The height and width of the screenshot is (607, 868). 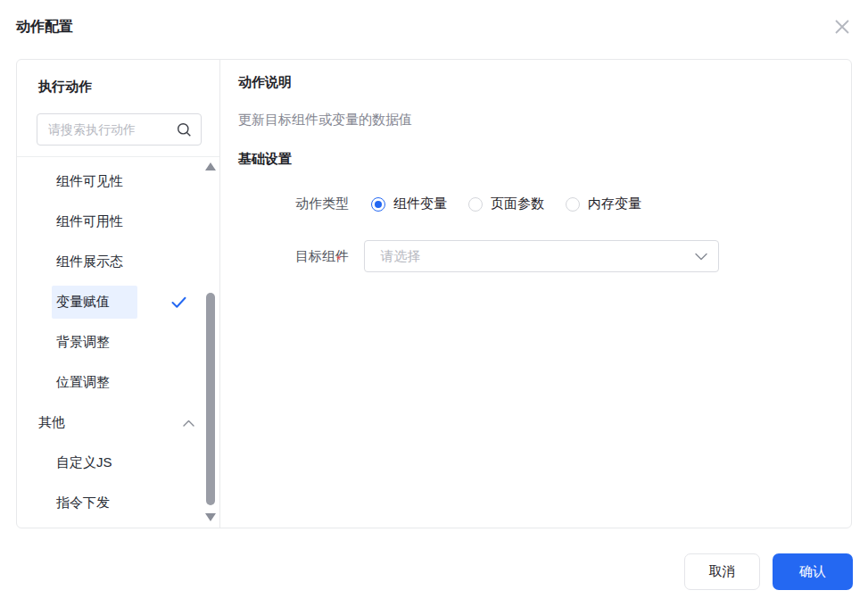 I want to click on cancel-button: 取消, so click(x=723, y=571).